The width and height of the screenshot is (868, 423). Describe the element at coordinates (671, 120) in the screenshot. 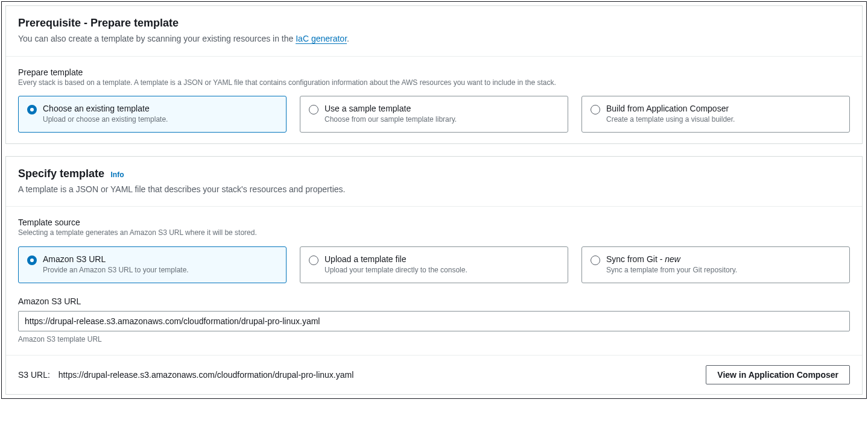

I see `option-subtitle: Create a template using a visual builder…` at that location.